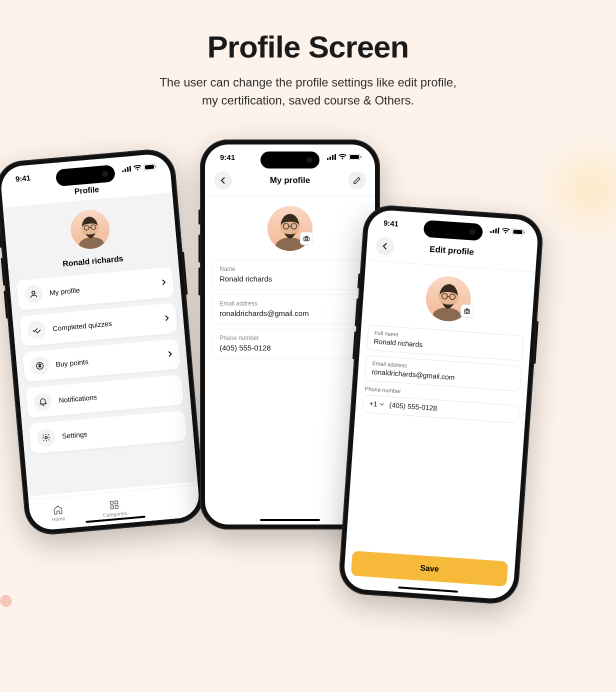  What do you see at coordinates (290, 160) in the screenshot?
I see `notch` at bounding box center [290, 160].